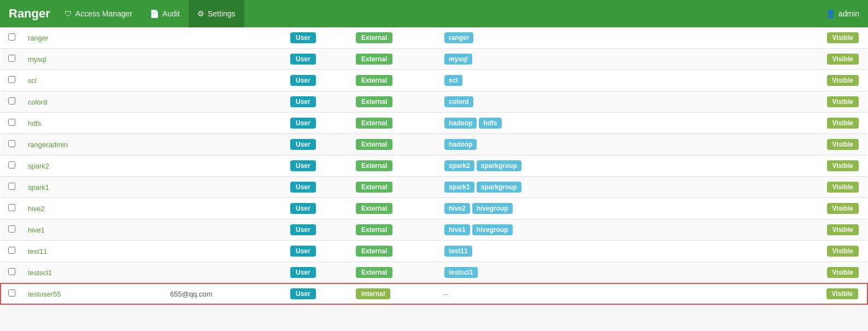  What do you see at coordinates (216, 14) in the screenshot?
I see `nav-settings: ⚙ Settings` at bounding box center [216, 14].